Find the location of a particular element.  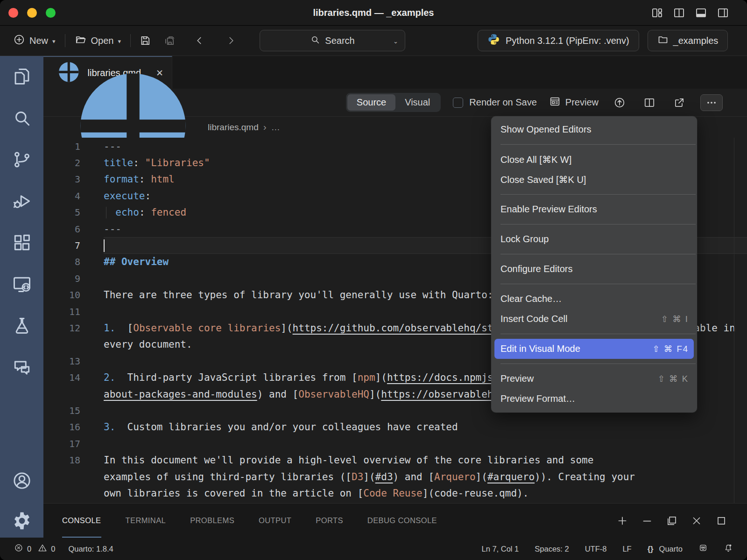

global-search-input: Search ⌄ is located at coordinates (332, 41).